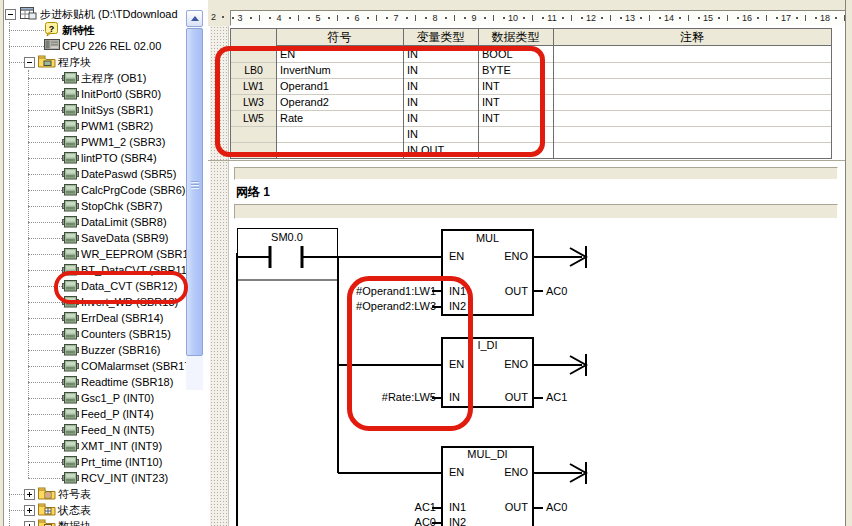 This screenshot has height=526, width=852. Describe the element at coordinates (194, 18) in the screenshot. I see `scrollbar-up-button` at that location.